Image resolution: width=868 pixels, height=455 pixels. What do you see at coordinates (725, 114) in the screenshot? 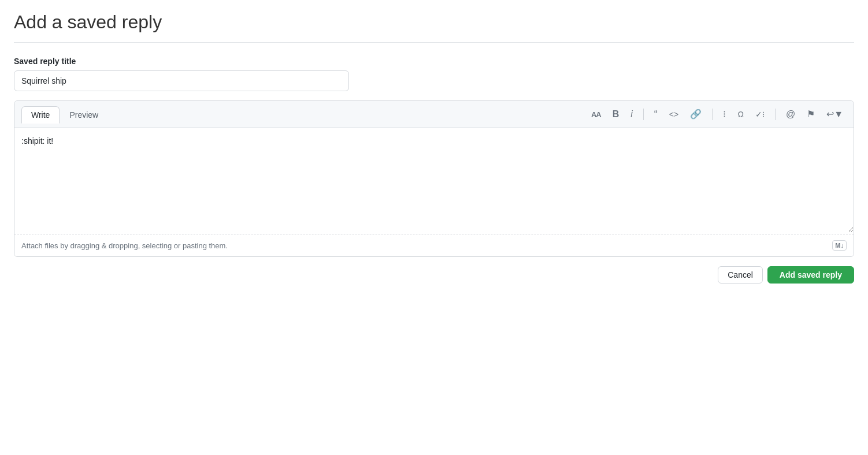
I see `unordered-list-icon-btn: ⁝` at bounding box center [725, 114].